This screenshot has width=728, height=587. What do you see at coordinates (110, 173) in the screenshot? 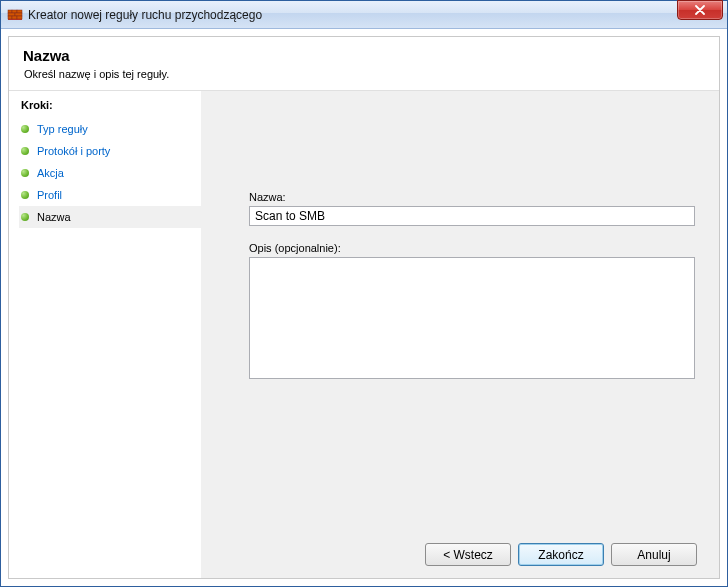
I see `step-action: Akcja` at bounding box center [110, 173].